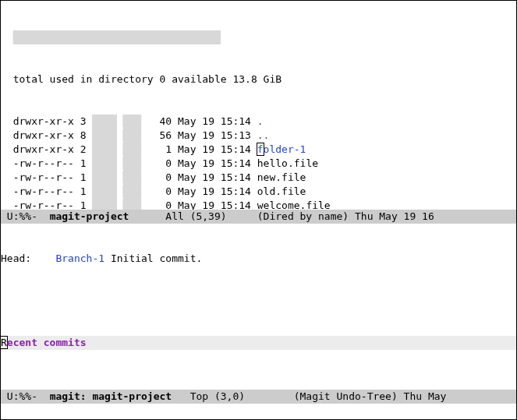 The width and height of the screenshot is (517, 420). Describe the element at coordinates (259, 397) in the screenshot. I see `magit-modeline: U:%%- magit: magit-project Top (3,0) (Ma…` at that location.